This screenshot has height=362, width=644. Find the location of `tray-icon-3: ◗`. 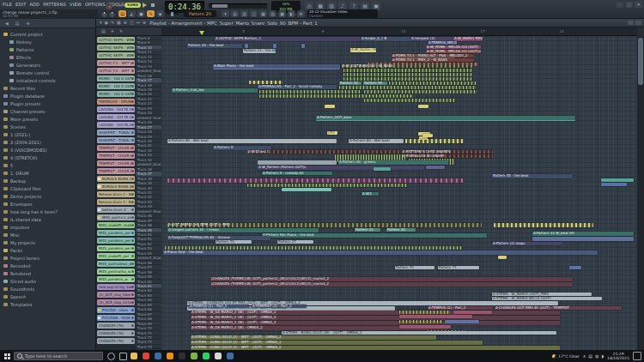

tray-icon-3: ◗ is located at coordinates (603, 356).